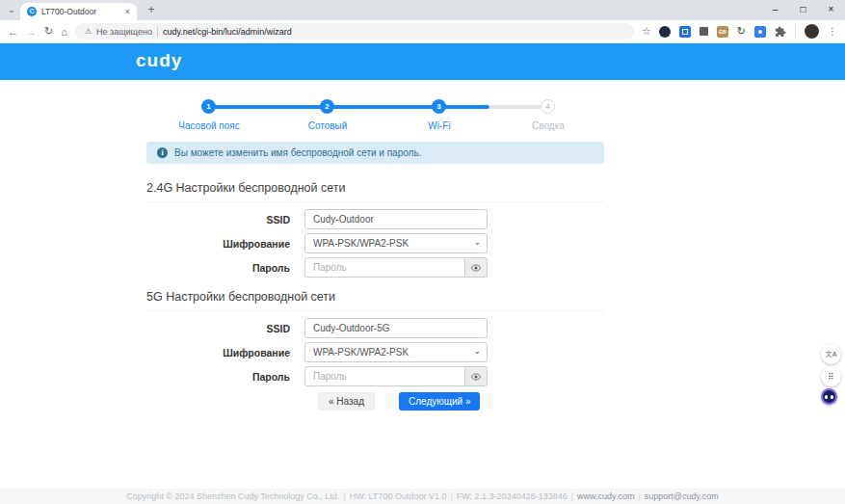 This screenshot has height=504, width=845. Describe the element at coordinates (396, 353) in the screenshot. I see `encryption-select-5g: WPA-PSK/WPA2-PSK` at that location.